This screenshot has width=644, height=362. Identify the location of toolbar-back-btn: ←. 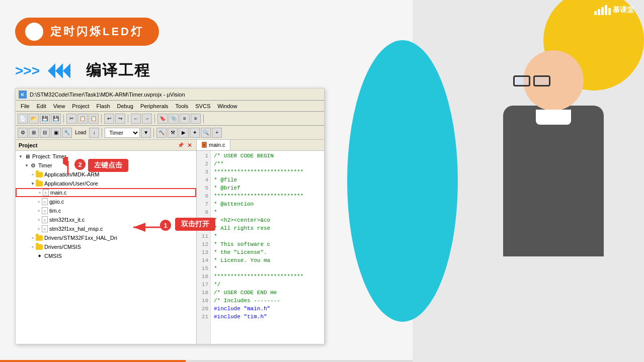
(136, 119).